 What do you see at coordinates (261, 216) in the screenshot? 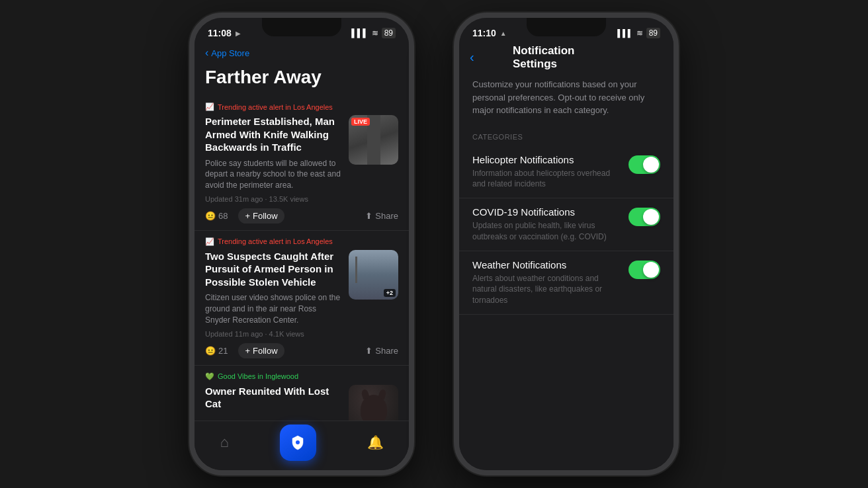
I see `follow-btn-1: + Follow` at bounding box center [261, 216].